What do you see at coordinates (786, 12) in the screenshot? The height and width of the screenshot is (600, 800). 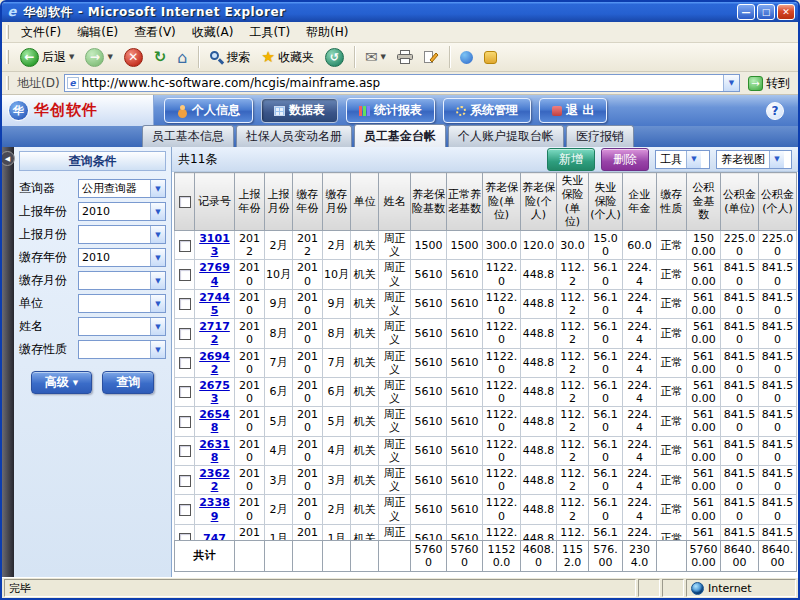 I see `close-button: ✕` at bounding box center [786, 12].